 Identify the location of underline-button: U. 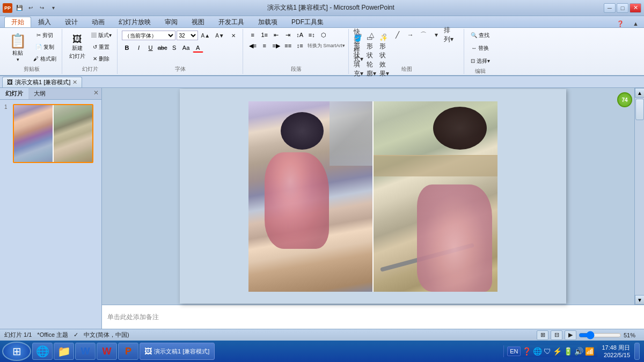
(151, 48).